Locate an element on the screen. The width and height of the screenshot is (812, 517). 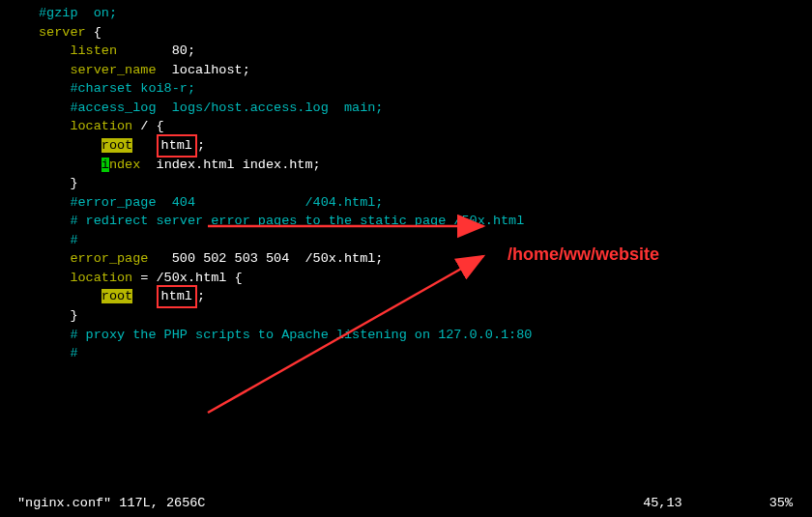
annotation-text: /home/ww/website is located at coordinates (584, 254).